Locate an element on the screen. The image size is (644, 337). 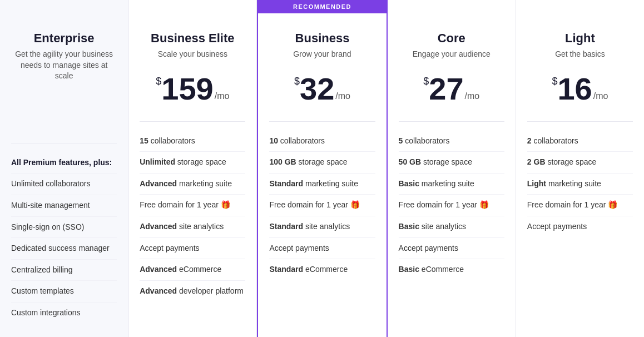
features-list-enterprise: All Premium features, plus:Unlimited col… is located at coordinates (64, 238).